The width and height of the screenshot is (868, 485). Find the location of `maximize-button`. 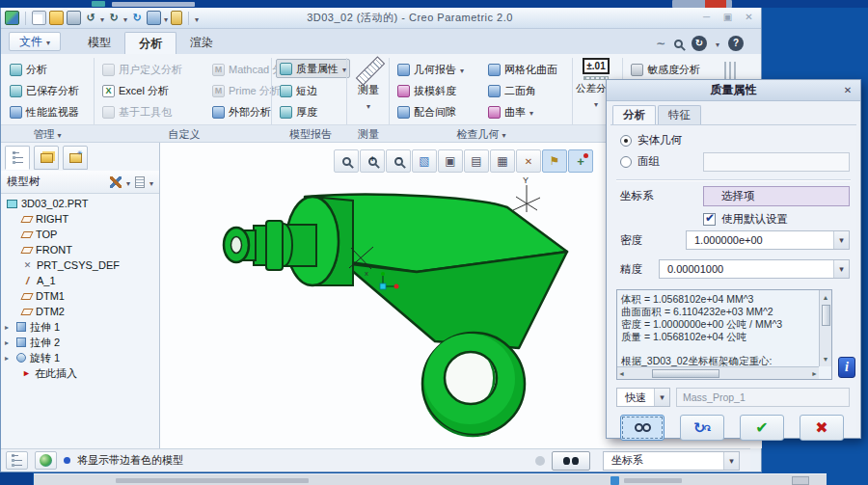

maximize-button is located at coordinates (727, 17).